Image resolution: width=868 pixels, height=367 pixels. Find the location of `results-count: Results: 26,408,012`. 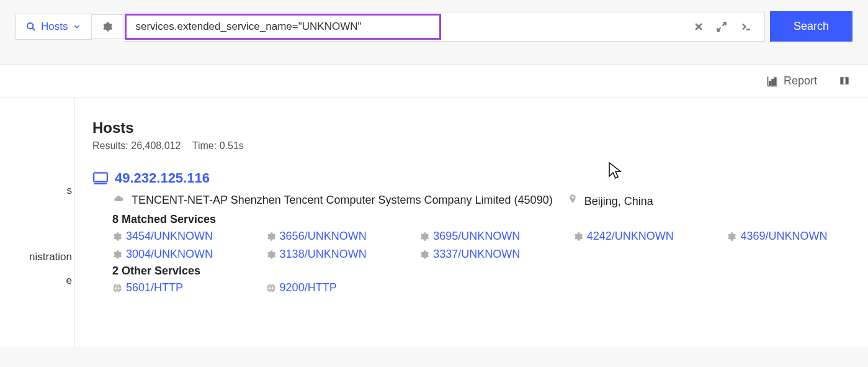

results-count: Results: 26,408,012 is located at coordinates (136, 145).